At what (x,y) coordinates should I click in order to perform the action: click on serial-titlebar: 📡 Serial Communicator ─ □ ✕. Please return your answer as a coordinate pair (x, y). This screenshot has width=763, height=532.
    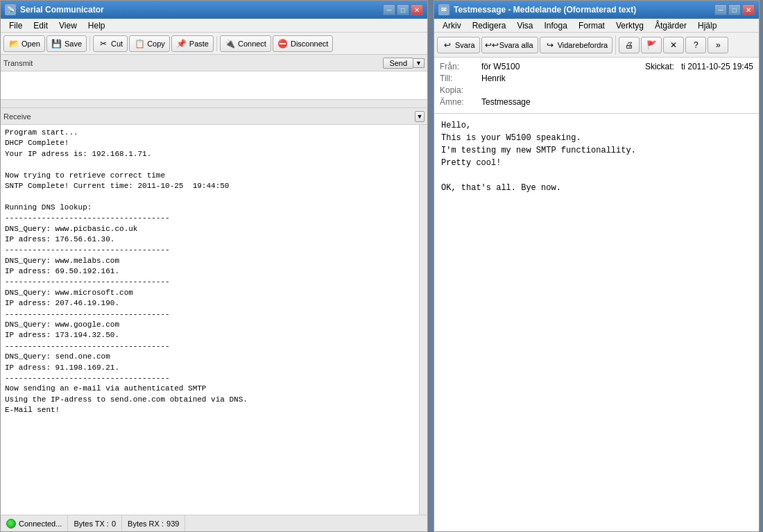
    Looking at the image, I should click on (214, 10).